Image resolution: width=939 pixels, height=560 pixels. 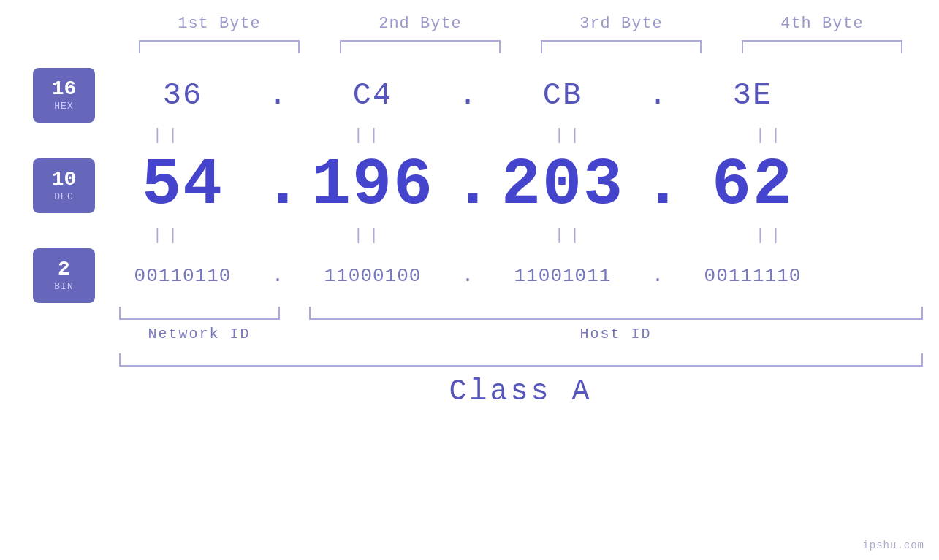 I want to click on eq6: ||, so click(x=369, y=235).